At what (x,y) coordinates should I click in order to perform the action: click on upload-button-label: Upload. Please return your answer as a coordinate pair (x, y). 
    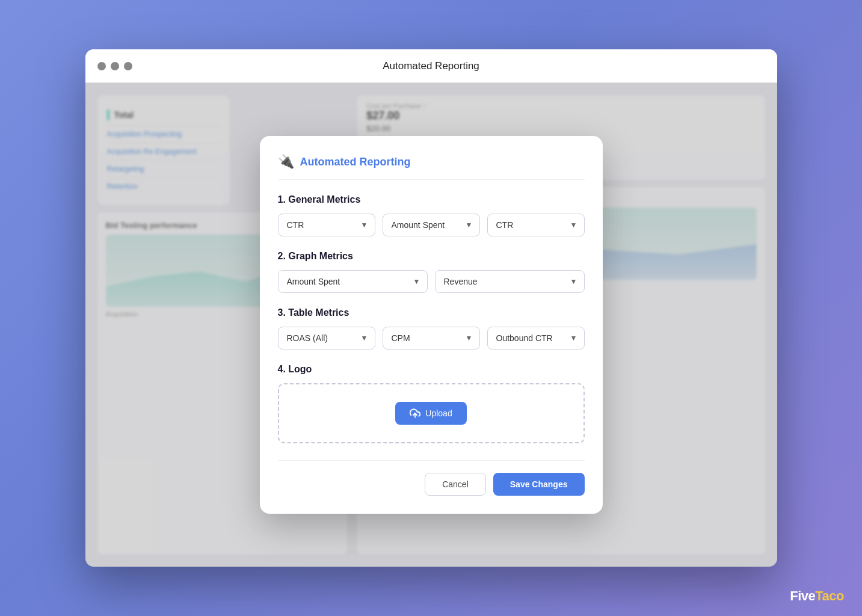
    Looking at the image, I should click on (439, 413).